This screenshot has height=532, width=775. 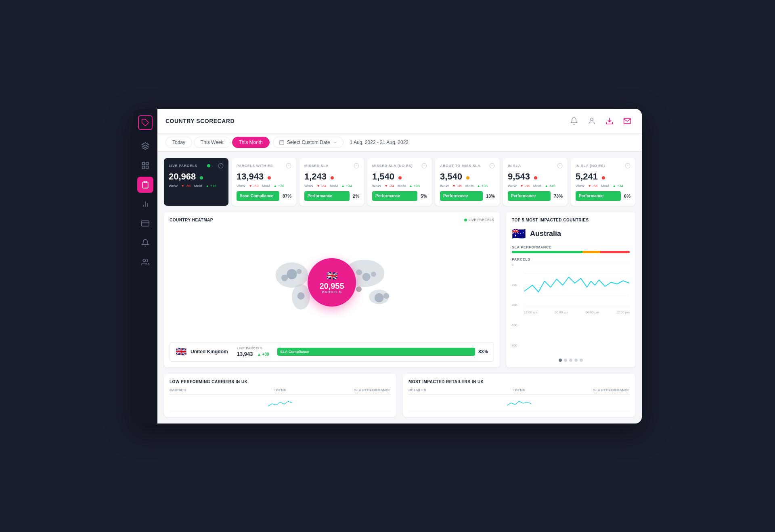 What do you see at coordinates (253, 352) in the screenshot?
I see `country-parcel-info: LIVE PARCELS 13,943 ▲ +30` at bounding box center [253, 352].